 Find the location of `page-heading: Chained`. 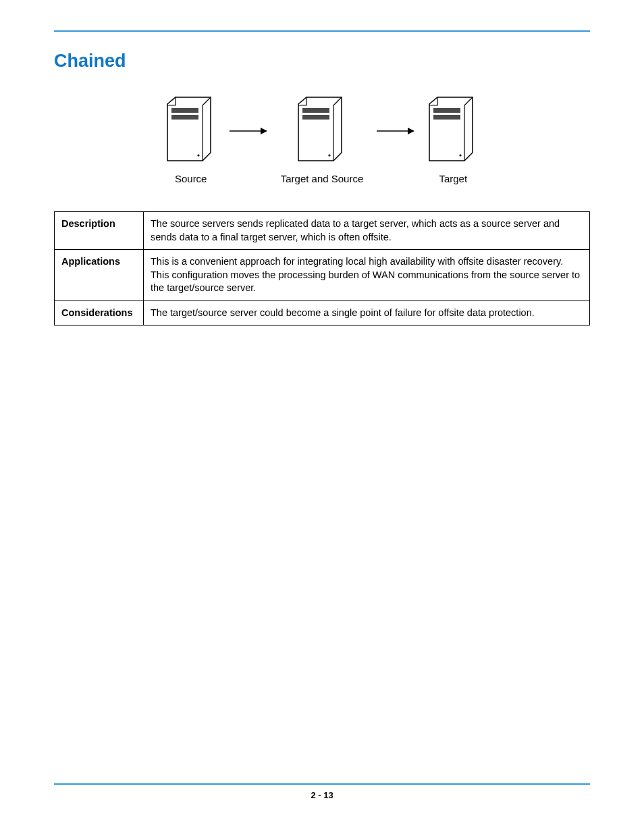

page-heading: Chained is located at coordinates (322, 61).